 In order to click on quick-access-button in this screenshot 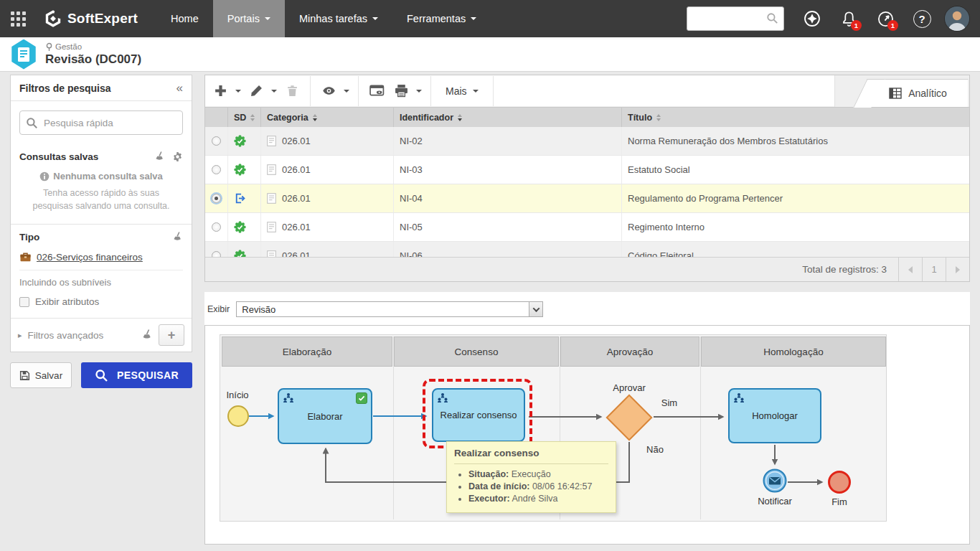, I will do `click(812, 19)`.